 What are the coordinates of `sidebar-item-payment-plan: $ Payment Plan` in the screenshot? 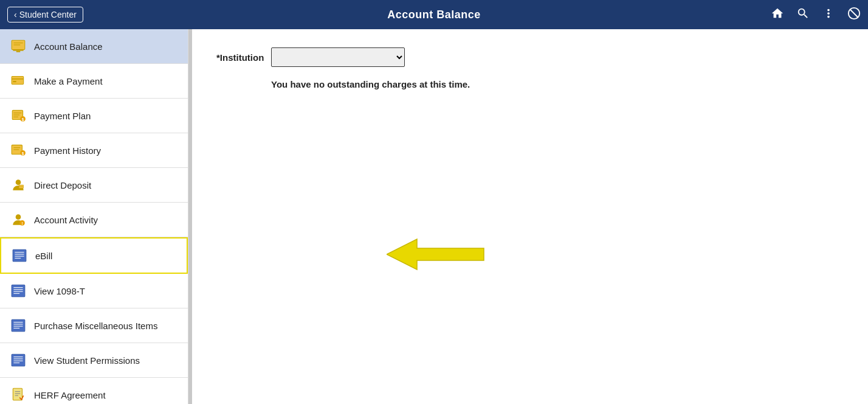 It's located at (94, 116).